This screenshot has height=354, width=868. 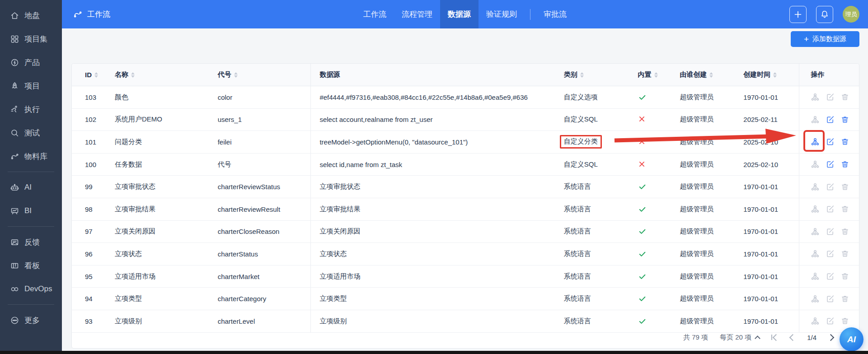 What do you see at coordinates (465, 187) in the screenshot?
I see `table-row: 99立项审批状态charterReviewStatus立项审批状态系统语言超级管…` at bounding box center [465, 187].